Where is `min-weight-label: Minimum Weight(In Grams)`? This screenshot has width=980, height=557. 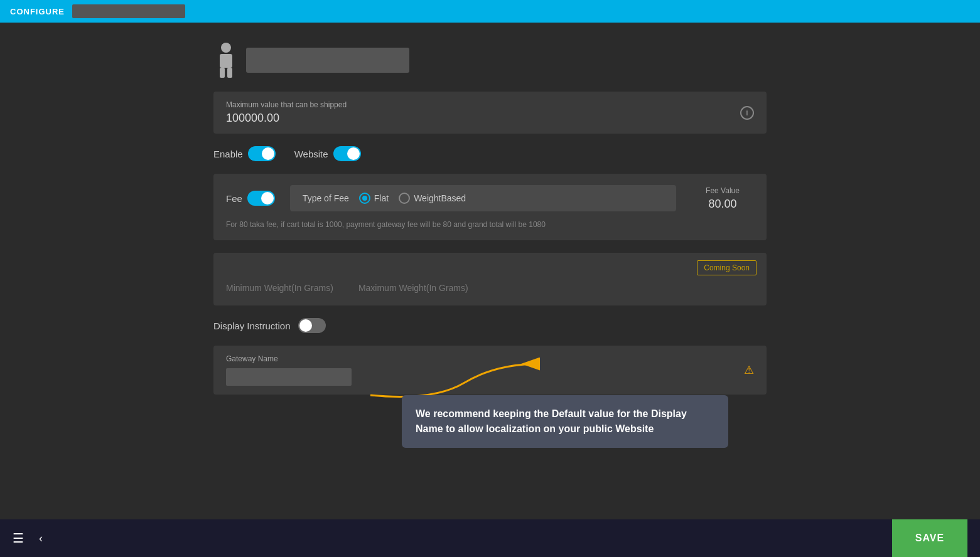
min-weight-label: Minimum Weight(In Grams) is located at coordinates (280, 288).